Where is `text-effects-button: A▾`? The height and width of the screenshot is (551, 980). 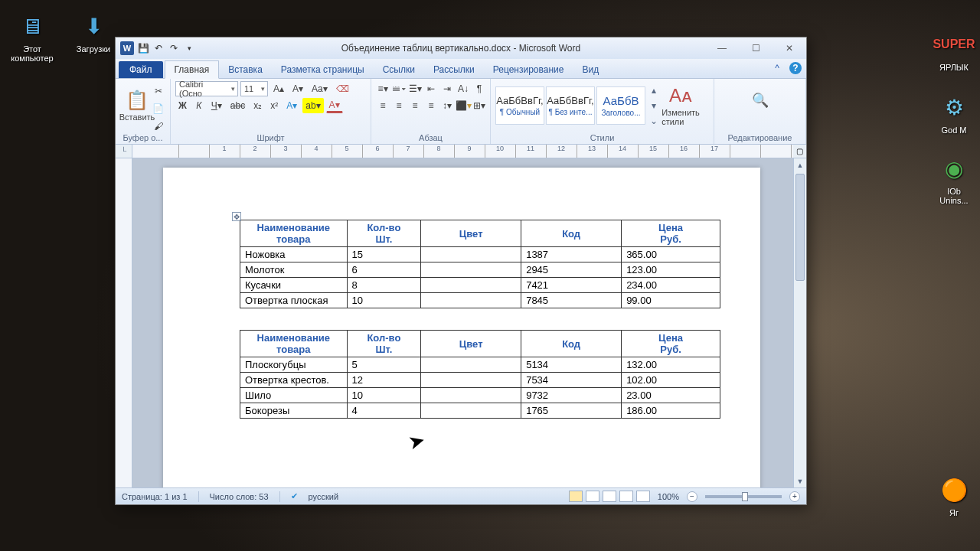 text-effects-button: A▾ is located at coordinates (292, 106).